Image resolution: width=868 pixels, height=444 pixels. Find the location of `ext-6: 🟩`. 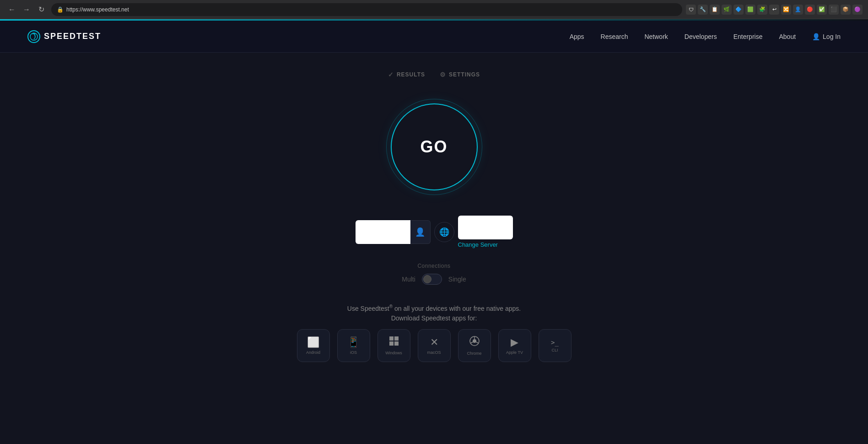

ext-6: 🟩 is located at coordinates (750, 10).